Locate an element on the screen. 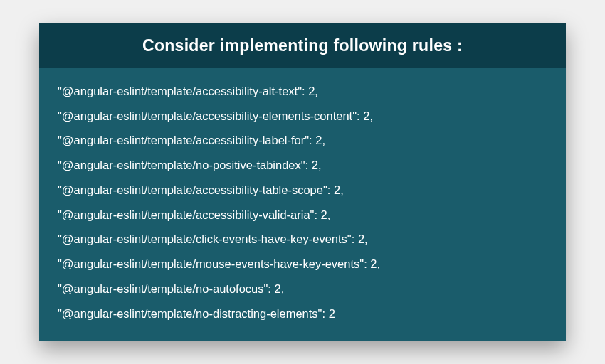 The image size is (605, 364). rule-item: "@angular-eslint/template/no-distracting… is located at coordinates (302, 314).